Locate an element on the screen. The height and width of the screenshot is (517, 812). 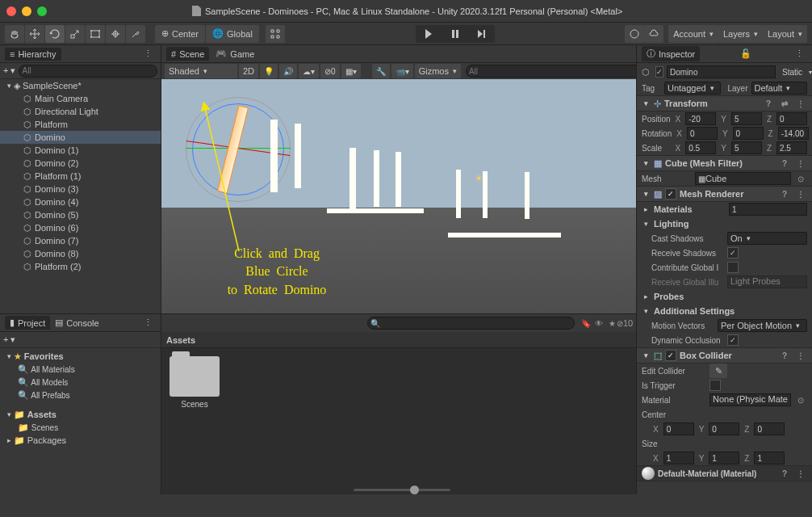
materials-foldout: ▸Materials is located at coordinates (725, 209).